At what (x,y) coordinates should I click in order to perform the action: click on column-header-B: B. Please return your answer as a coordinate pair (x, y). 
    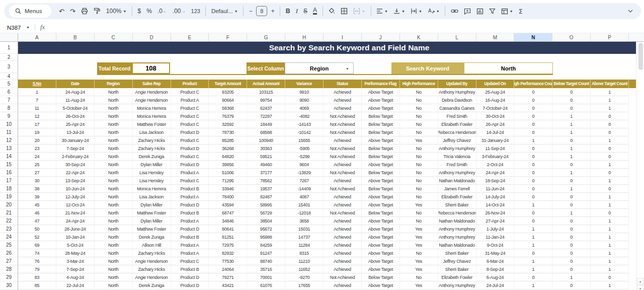
    Looking at the image, I should click on (75, 37).